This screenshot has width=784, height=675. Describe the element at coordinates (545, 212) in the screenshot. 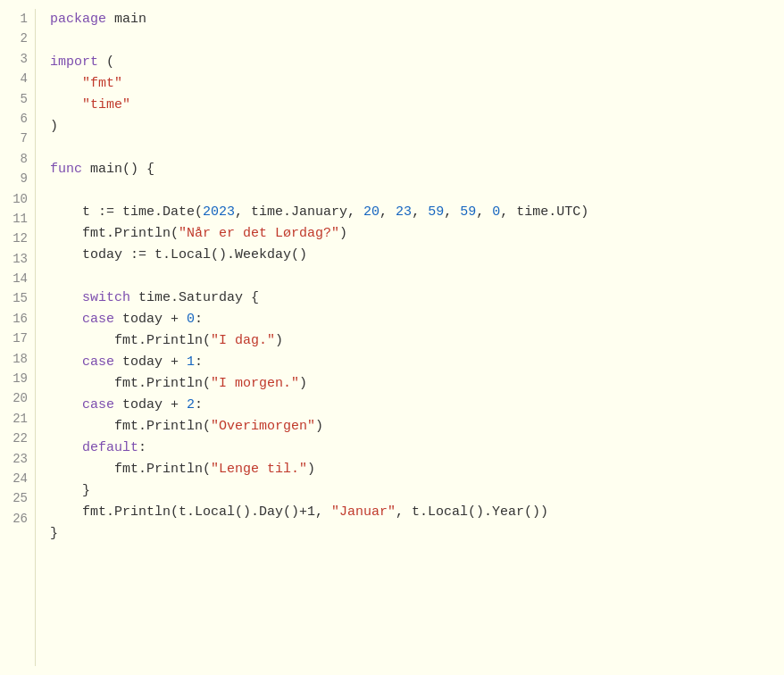

I see `token-plain: , time.UTC)` at that location.